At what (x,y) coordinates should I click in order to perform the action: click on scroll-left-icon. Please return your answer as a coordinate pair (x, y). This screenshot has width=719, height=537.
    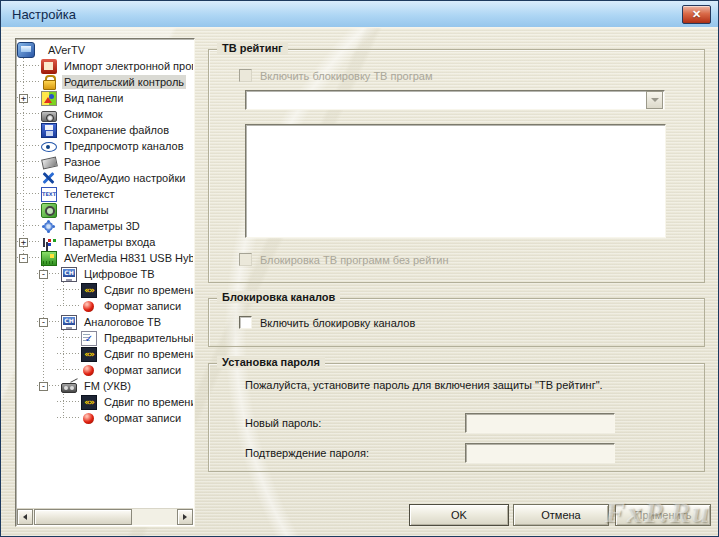
    Looking at the image, I should click on (25, 517).